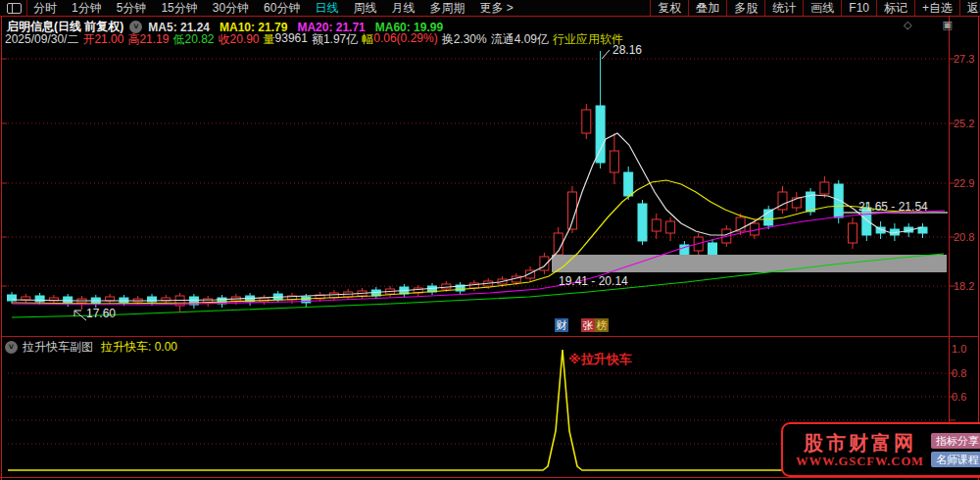 The height and width of the screenshot is (480, 980). Describe the element at coordinates (860, 451) in the screenshot. I see `watermark-text: 股市财富网 WWW.GSCFW.COM` at that location.